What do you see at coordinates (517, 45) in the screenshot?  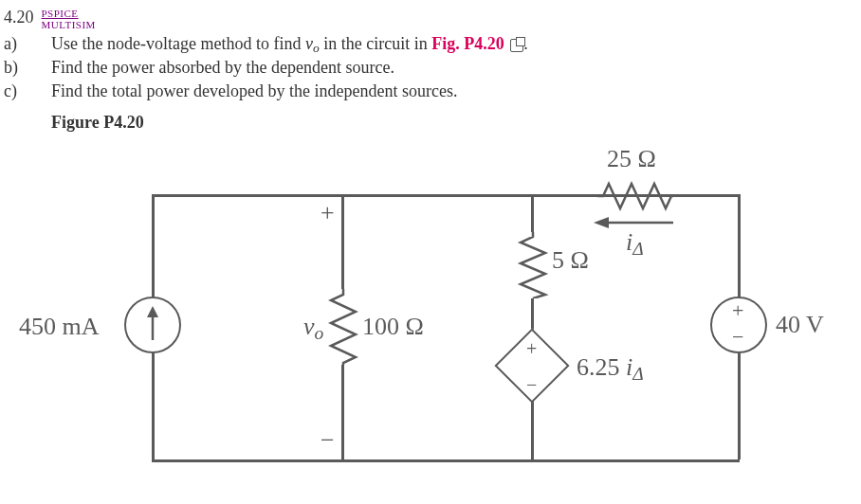 I see `popup-icon` at bounding box center [517, 45].